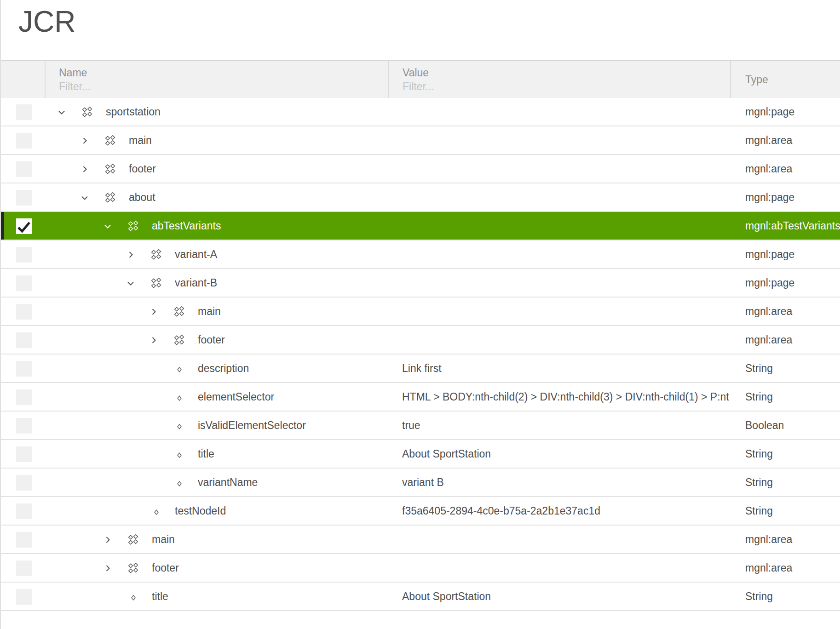 The image size is (840, 629). What do you see at coordinates (196, 254) in the screenshot?
I see `row-name: variant-A` at bounding box center [196, 254].